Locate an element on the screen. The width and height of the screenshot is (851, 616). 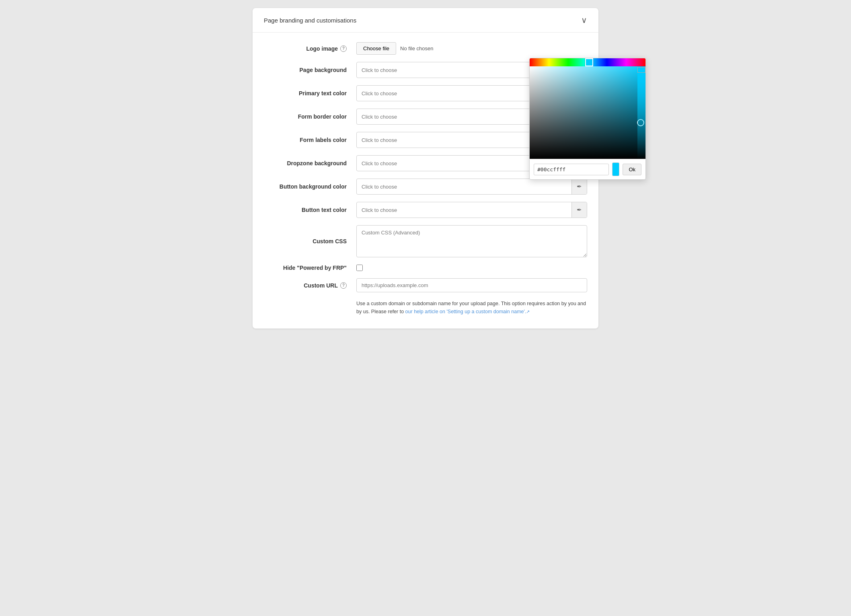
hide-powered-checkbox is located at coordinates (360, 268).